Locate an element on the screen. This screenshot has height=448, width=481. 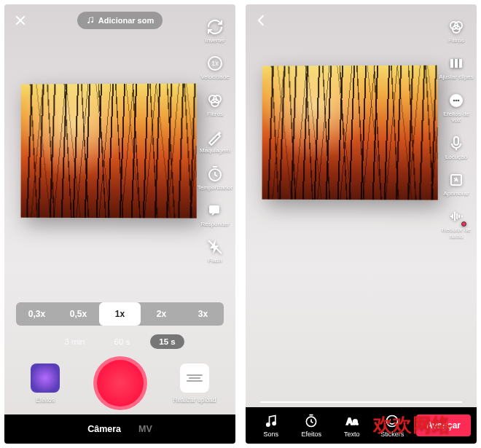
upload-thumb is located at coordinates (195, 378).